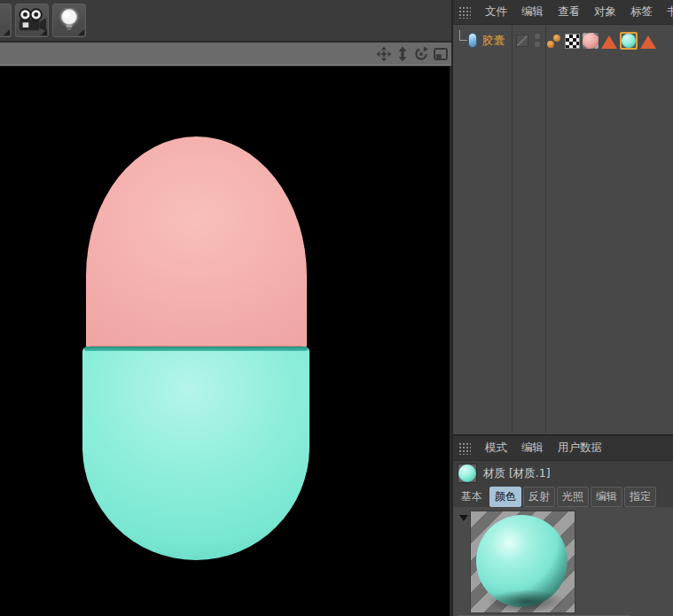 This screenshot has height=616, width=673. I want to click on menu-objects: 对象, so click(605, 12).